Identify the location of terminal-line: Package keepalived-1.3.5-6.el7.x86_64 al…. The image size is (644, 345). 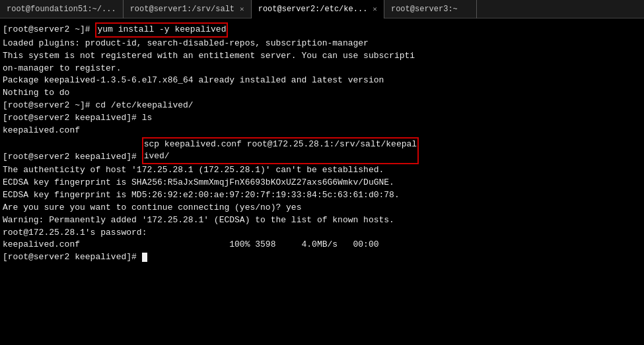
(322, 80).